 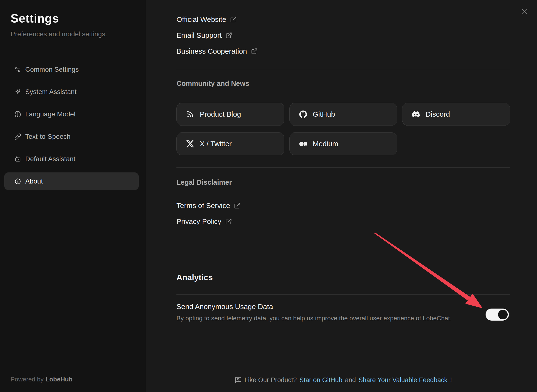 What do you see at coordinates (18, 181) in the screenshot?
I see `info-icon` at bounding box center [18, 181].